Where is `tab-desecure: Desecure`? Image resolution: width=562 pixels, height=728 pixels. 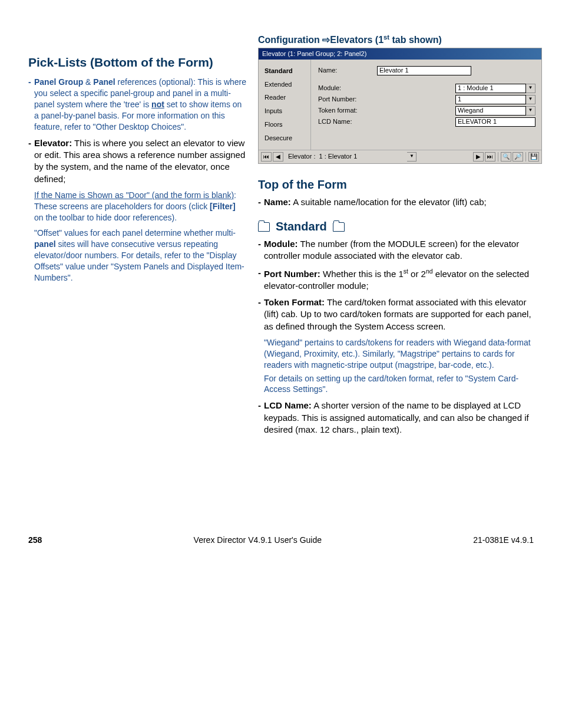 tab-desecure: Desecure is located at coordinates (286, 138).